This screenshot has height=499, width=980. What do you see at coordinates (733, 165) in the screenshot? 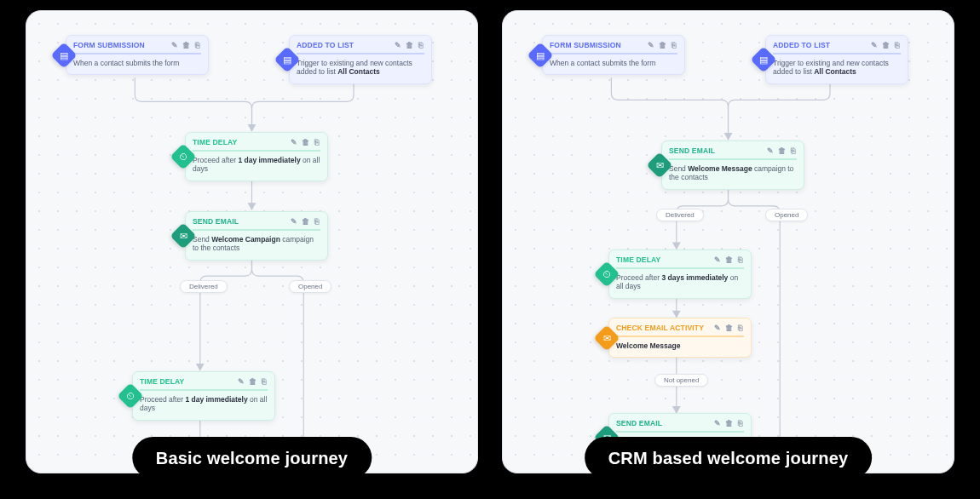
I see `node-send-email-1: ✉ SEND EMAIL ✎🗑⎘ Send Welcome Message ca…` at bounding box center [733, 165].